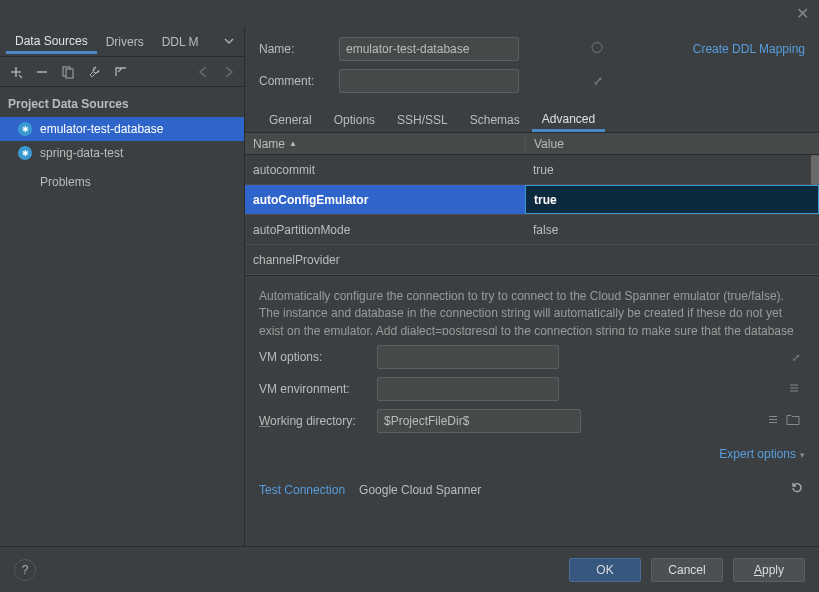 This screenshot has height=592, width=819. Describe the element at coordinates (532, 230) in the screenshot. I see `table-row: autoPartitionModefalse` at that location.